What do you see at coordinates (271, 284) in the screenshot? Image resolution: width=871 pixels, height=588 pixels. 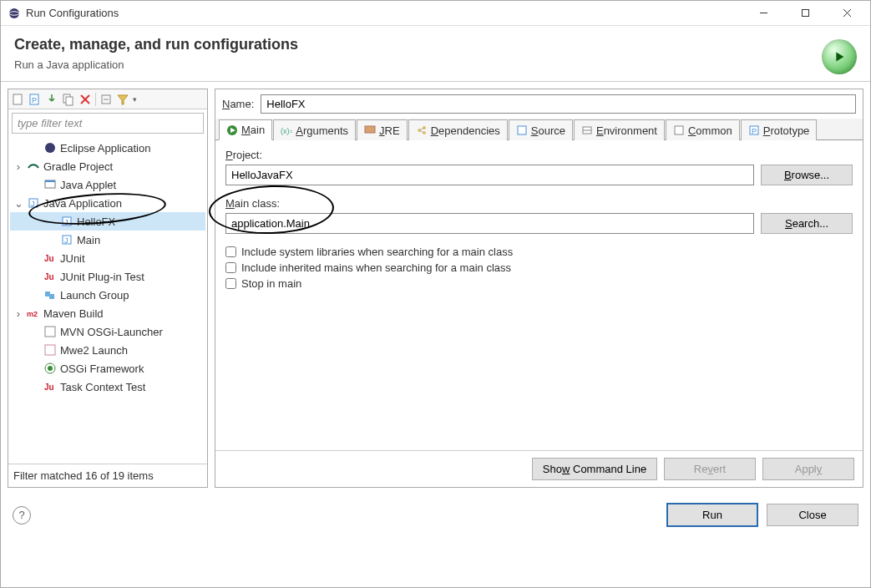 I see `stop-in-main-label: Stop in main` at bounding box center [271, 284].